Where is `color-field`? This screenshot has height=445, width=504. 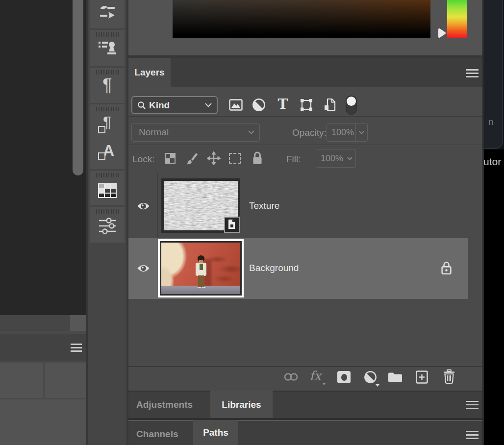 color-field is located at coordinates (302, 19).